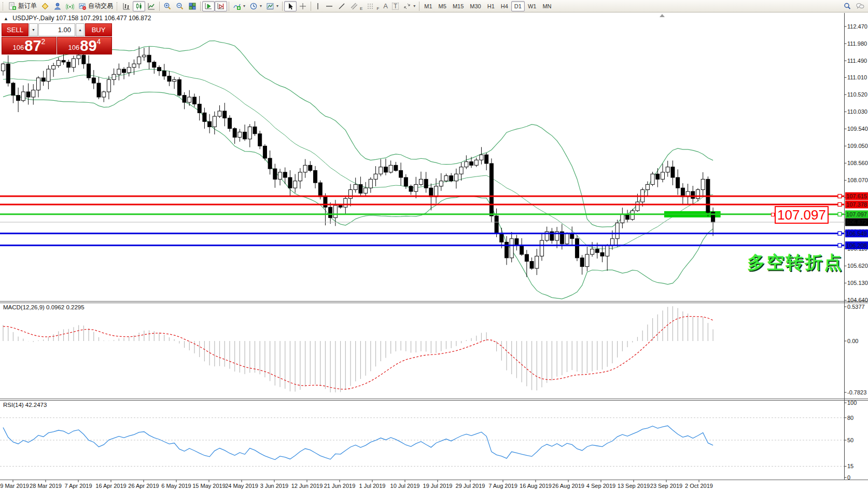 The width and height of the screenshot is (868, 491). Describe the element at coordinates (15, 30) in the screenshot. I see `sell-button: SELL` at that location.